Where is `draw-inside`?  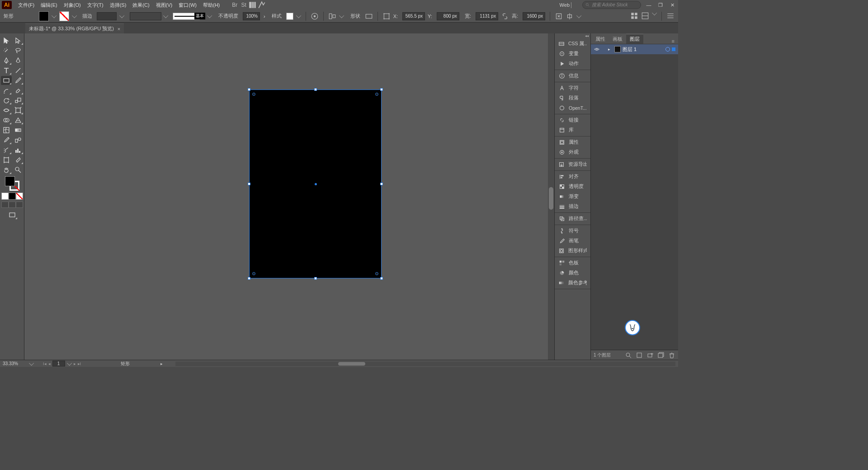
draw-inside is located at coordinates (19, 205).